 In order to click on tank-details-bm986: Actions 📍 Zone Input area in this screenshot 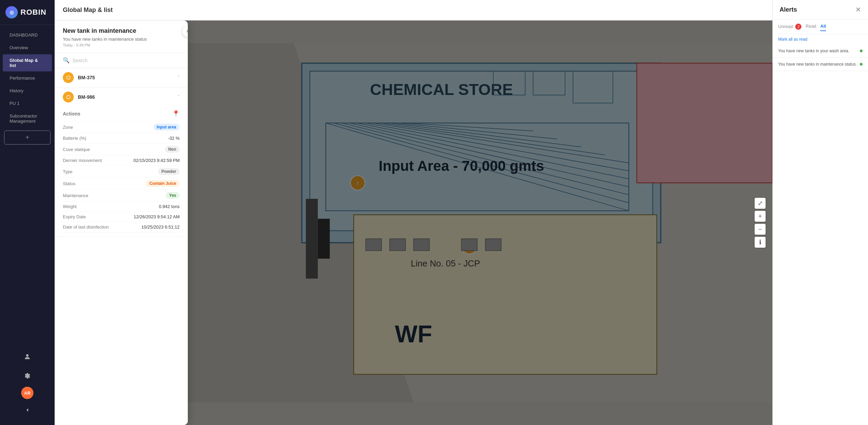, I will do `click(121, 172)`.